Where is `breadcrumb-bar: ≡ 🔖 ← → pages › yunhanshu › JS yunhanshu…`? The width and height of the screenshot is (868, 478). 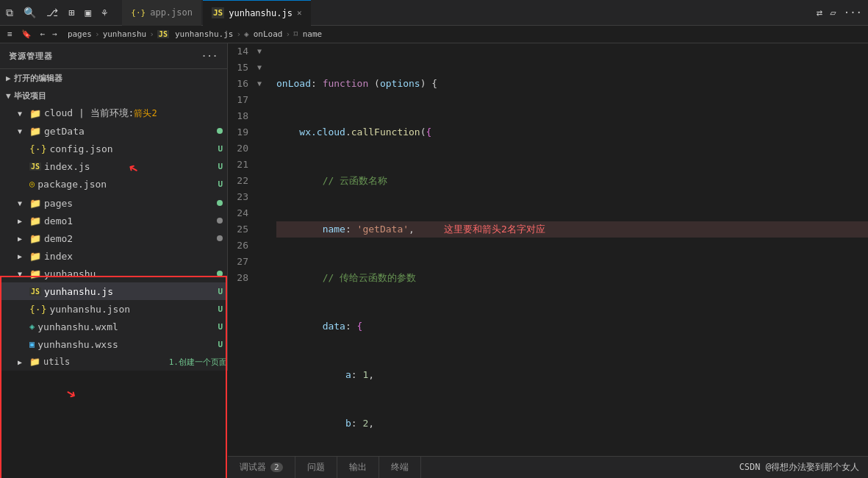
breadcrumb-bar: ≡ 🔖 ← → pages › yunhanshu › JS yunhanshu… is located at coordinates (434, 35).